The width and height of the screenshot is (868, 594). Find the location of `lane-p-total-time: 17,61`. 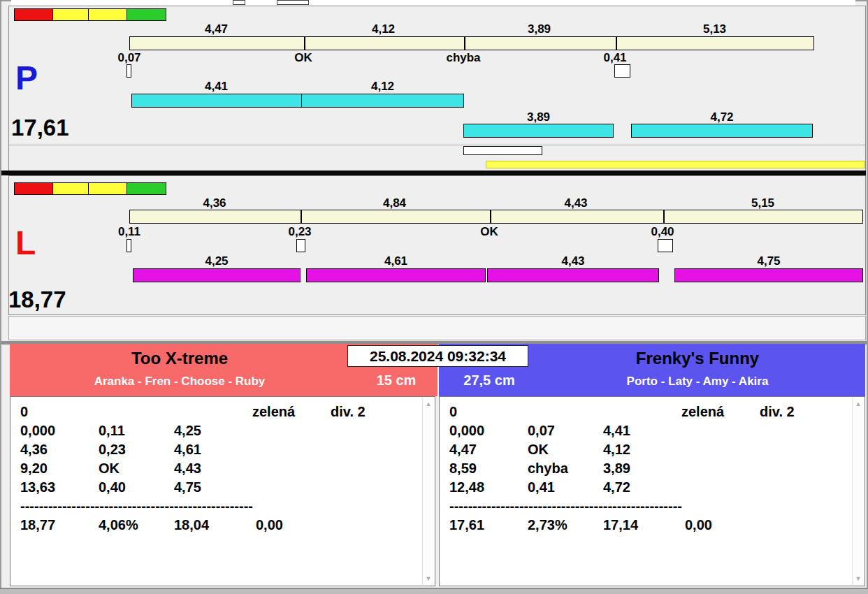

lane-p-total-time: 17,61 is located at coordinates (41, 128).